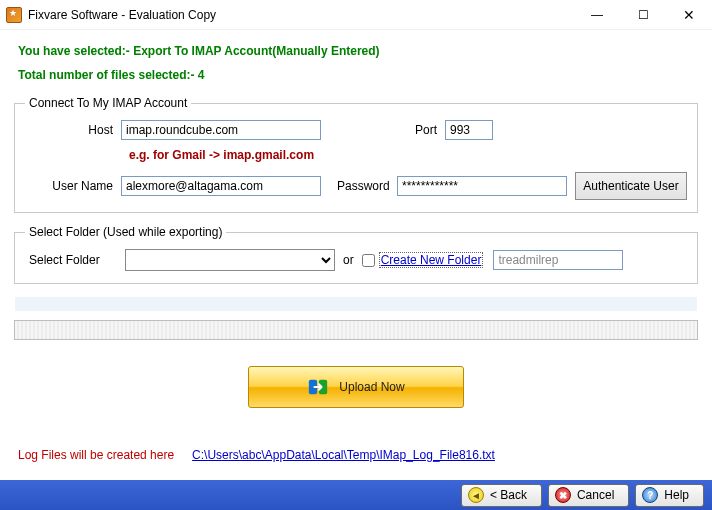  Describe the element at coordinates (348, 260) in the screenshot. I see `or-text: or` at that location.